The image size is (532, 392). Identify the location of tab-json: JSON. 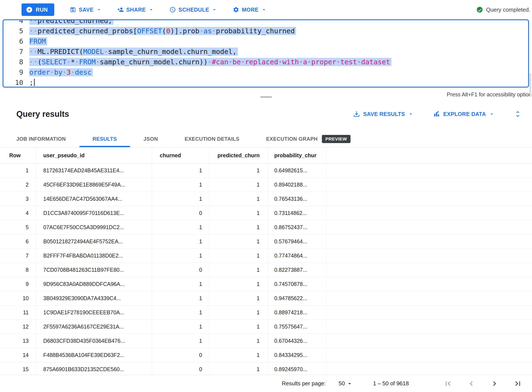
(151, 139).